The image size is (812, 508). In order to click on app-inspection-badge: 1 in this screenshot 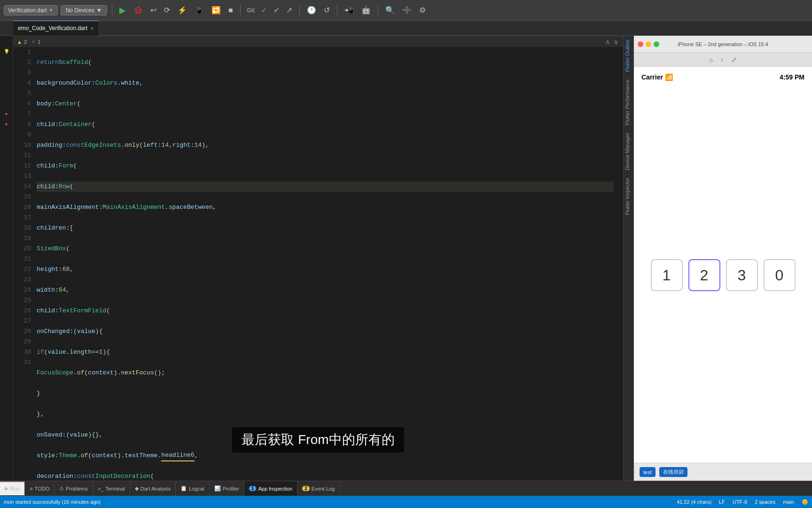, I will do `click(253, 488)`.